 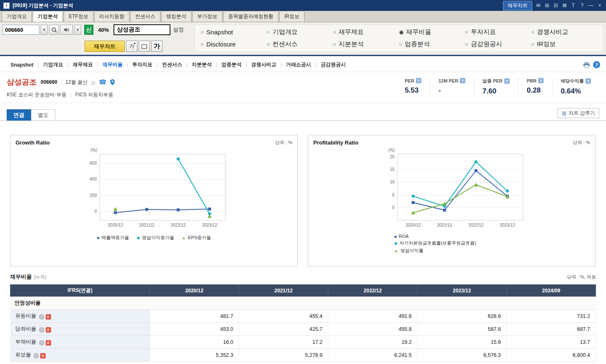 I want to click on hide-chart-button: ▦ 차트 감추기, so click(x=578, y=113).